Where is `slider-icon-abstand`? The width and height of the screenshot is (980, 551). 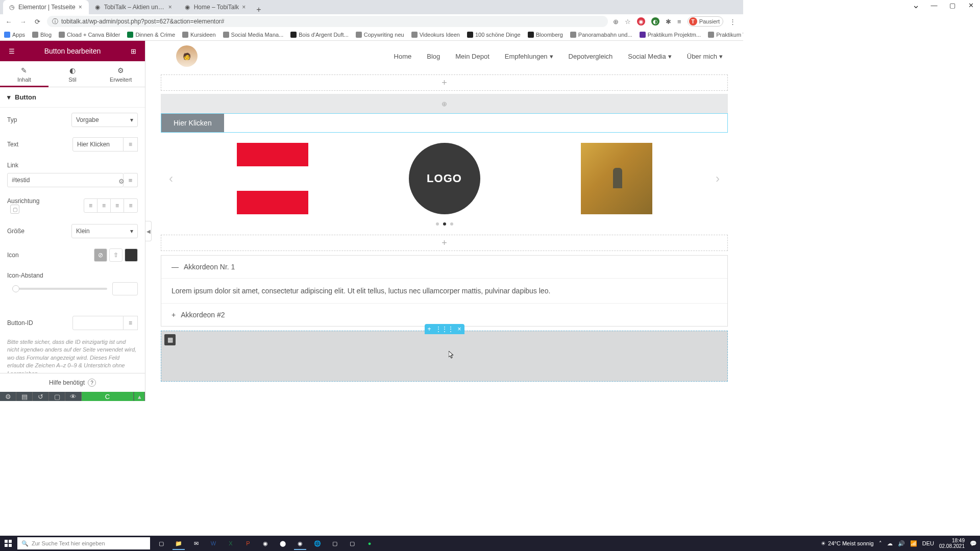
slider-icon-abstand is located at coordinates (60, 289).